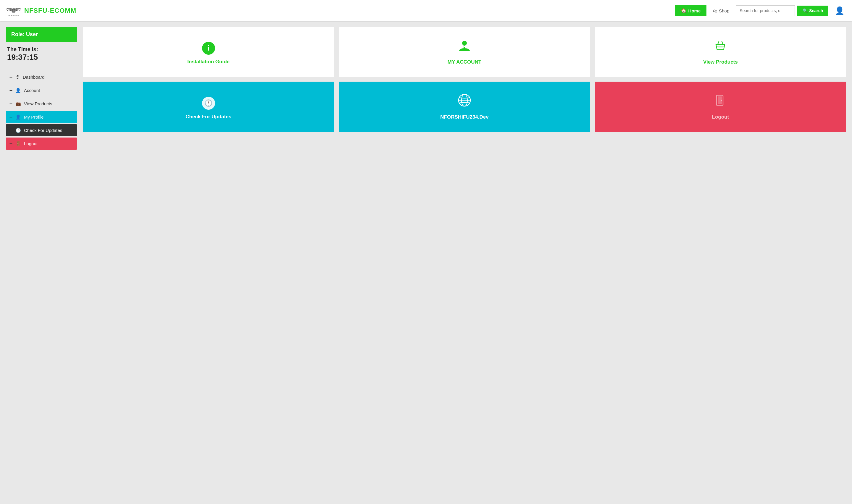 This screenshot has height=504, width=852. What do you see at coordinates (38, 104) in the screenshot?
I see `sidebar-item-label: View Products` at bounding box center [38, 104].